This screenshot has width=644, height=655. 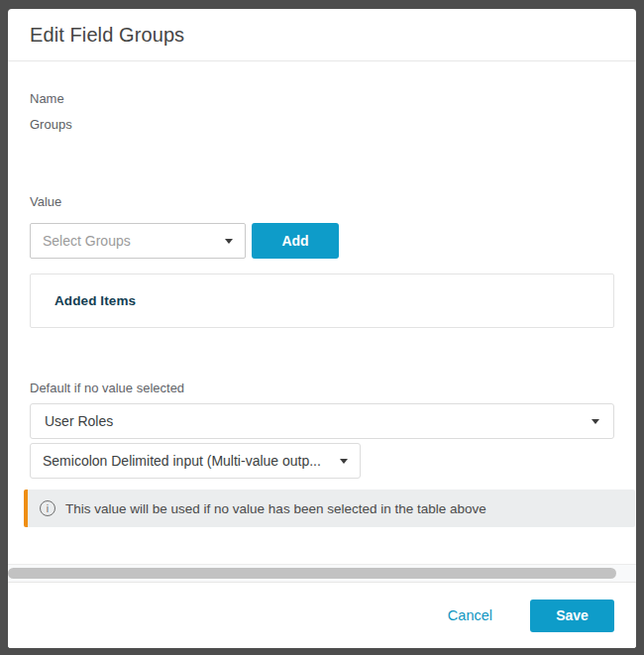 I want to click on name-label: Name, so click(x=322, y=99).